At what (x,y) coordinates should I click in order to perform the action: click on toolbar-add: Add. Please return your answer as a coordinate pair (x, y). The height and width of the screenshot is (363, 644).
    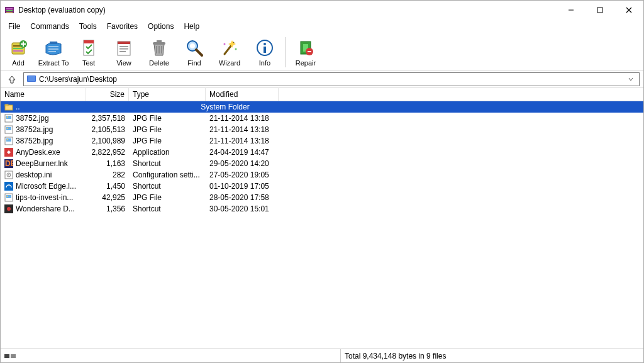
    Looking at the image, I should click on (18, 52).